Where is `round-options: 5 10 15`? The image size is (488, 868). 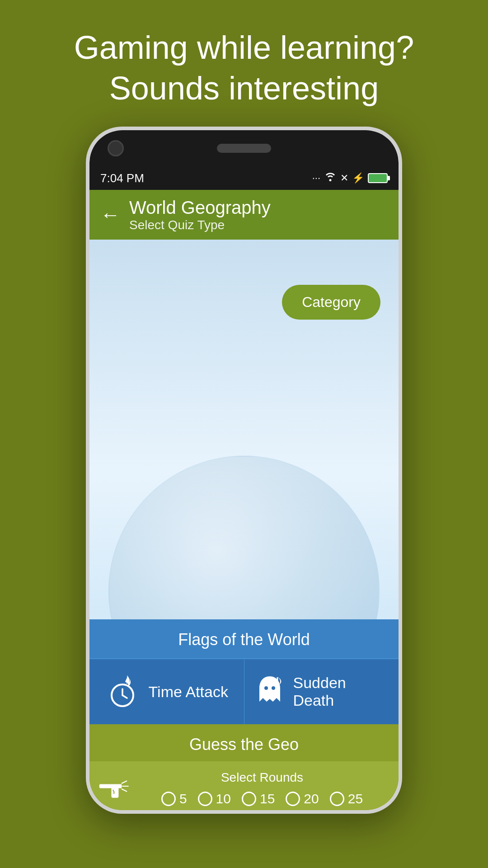 round-options: 5 10 15 is located at coordinates (262, 799).